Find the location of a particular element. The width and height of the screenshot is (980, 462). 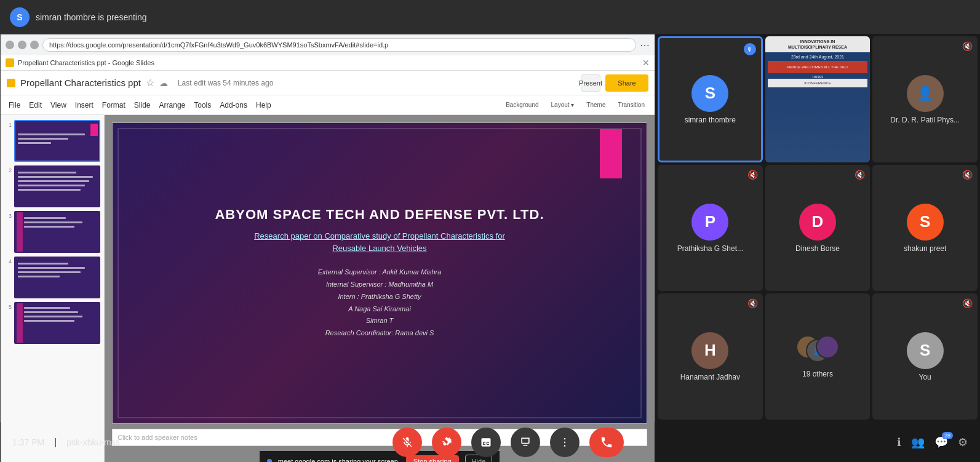

presenter-avatar: S is located at coordinates (20, 17).